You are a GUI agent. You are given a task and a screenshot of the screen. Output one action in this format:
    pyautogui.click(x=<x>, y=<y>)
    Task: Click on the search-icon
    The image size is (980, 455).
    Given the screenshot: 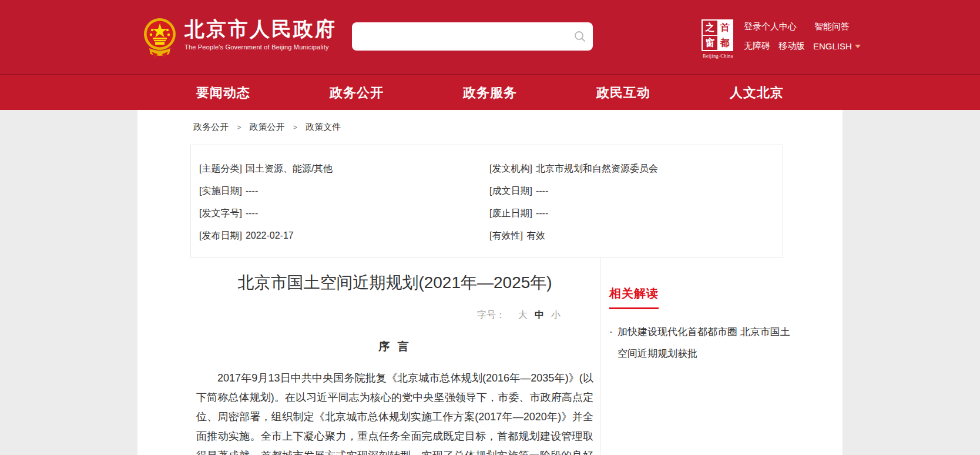 What is the action you would take?
    pyautogui.click(x=580, y=36)
    